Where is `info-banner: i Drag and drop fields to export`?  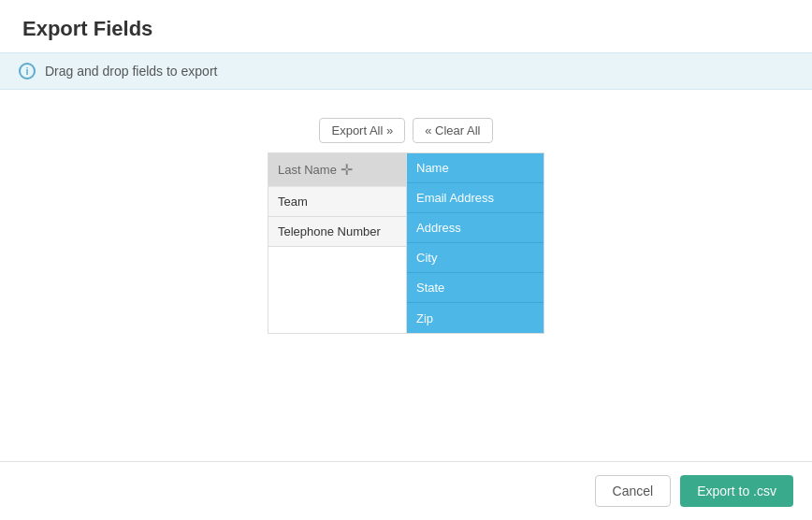 info-banner: i Drag and drop fields to export is located at coordinates (406, 71).